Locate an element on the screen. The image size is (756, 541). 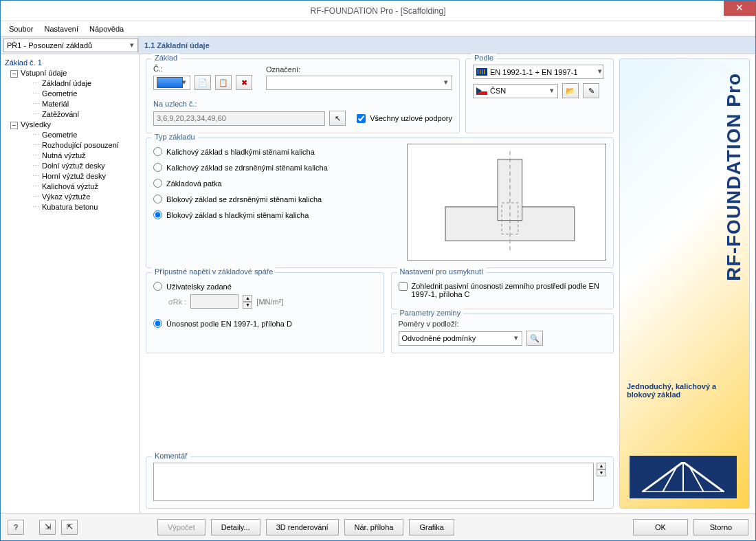
help-icon: ? is located at coordinates (16, 527).